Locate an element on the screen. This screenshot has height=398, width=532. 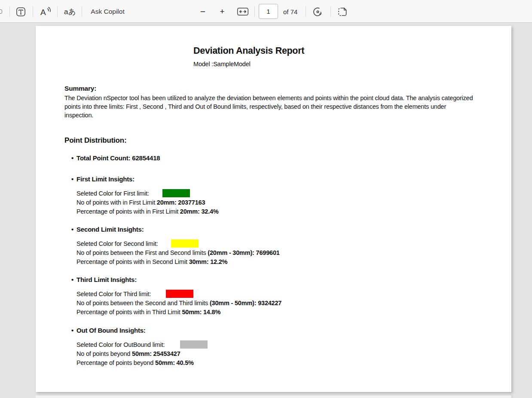
report-model-label: Model :SampleModel is located at coordinates (222, 64).